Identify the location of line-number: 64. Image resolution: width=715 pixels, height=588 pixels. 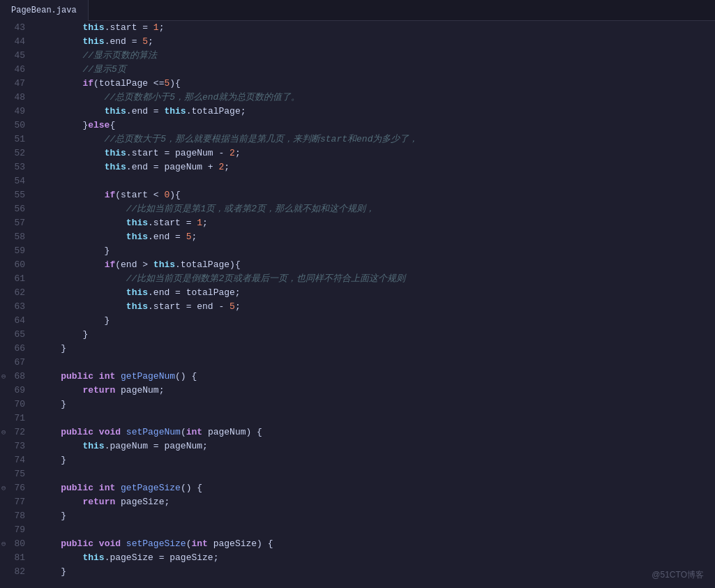
(14, 321).